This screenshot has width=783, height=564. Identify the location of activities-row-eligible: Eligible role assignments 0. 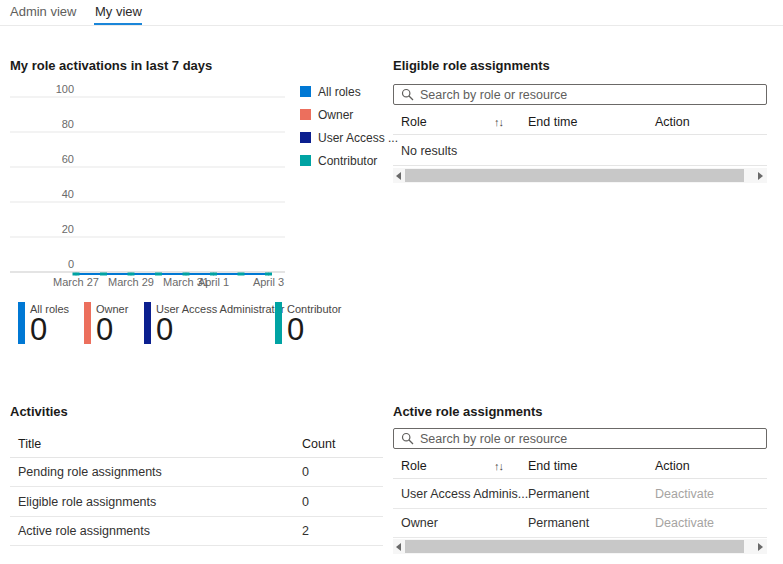
(196, 502).